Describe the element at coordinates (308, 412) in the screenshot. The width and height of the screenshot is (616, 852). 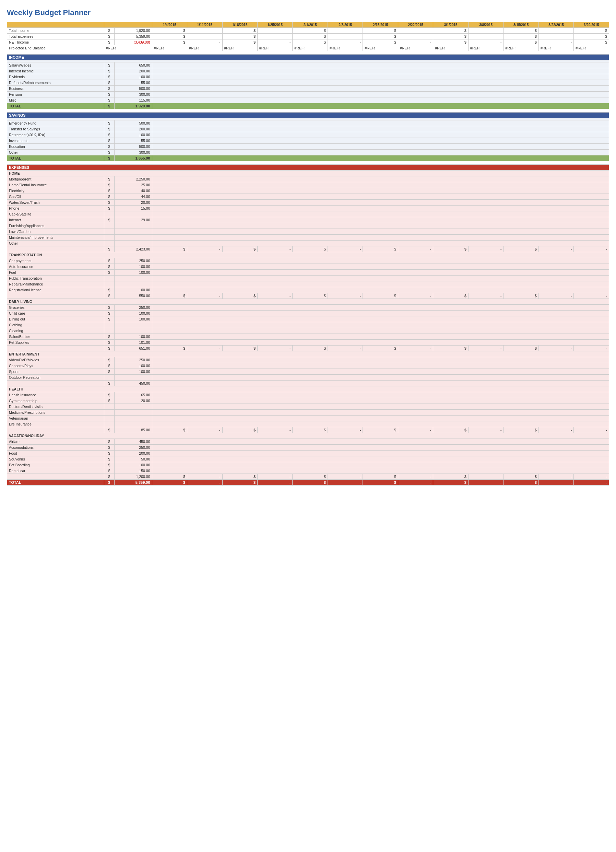
I see `expense-medicine-row: Medicine/Prescriptions` at that location.